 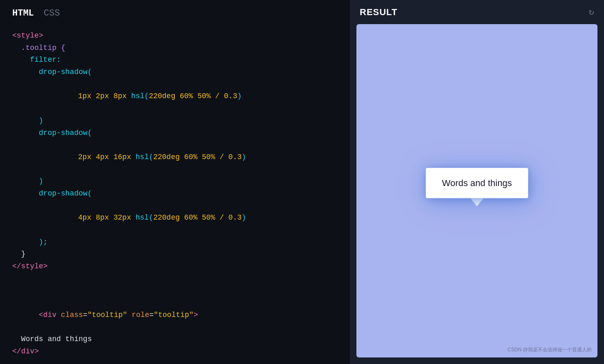 I want to click on code-line-filter-prop: filter:, so click(x=175, y=60).